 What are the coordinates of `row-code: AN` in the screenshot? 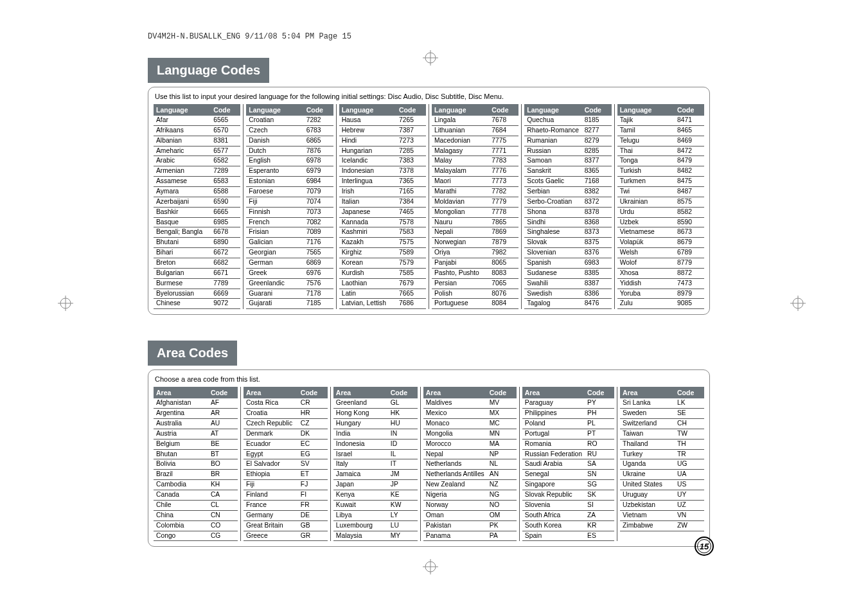 It's located at (502, 474).